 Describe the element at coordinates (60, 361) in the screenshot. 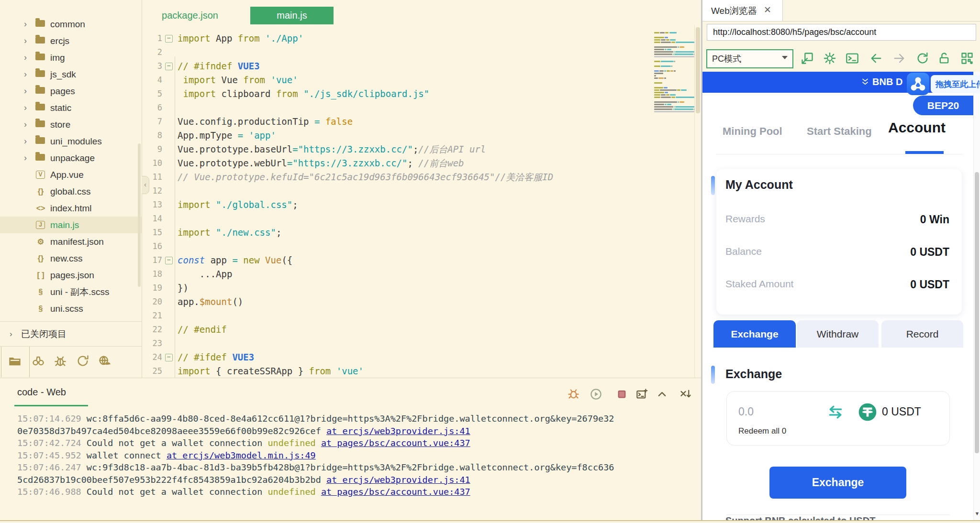

I see `debug-icon` at that location.